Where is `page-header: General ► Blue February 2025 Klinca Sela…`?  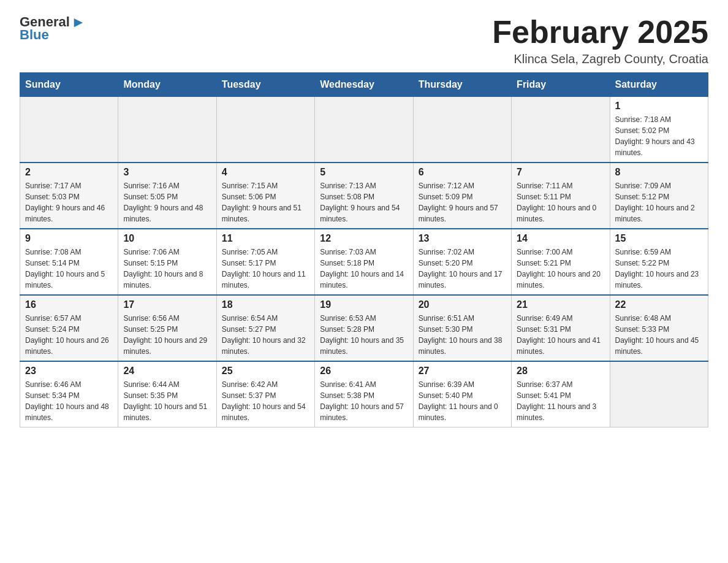
page-header: General ► Blue February 2025 Klinca Sela… is located at coordinates (364, 40).